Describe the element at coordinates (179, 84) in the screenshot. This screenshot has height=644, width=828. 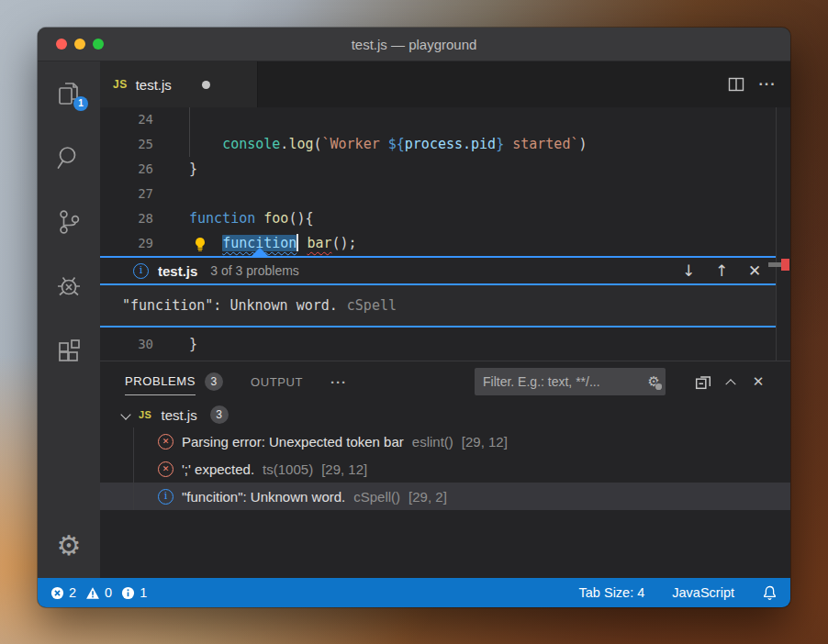
I see `tab-testjs: JS test.js` at that location.